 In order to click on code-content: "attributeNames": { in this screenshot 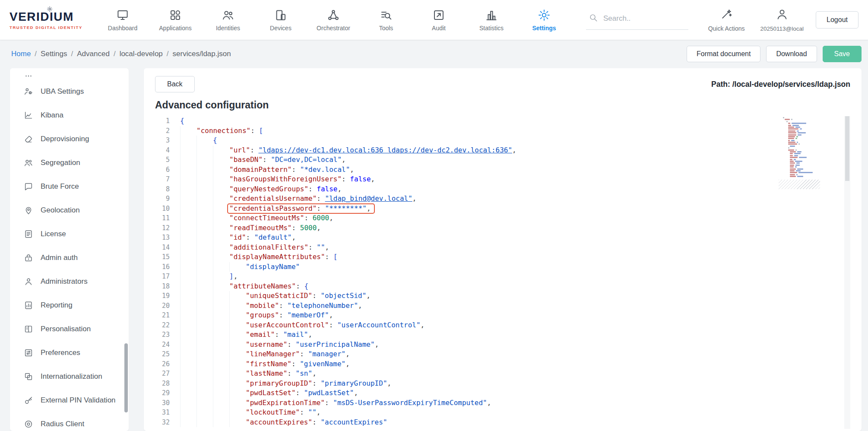, I will do `click(244, 286)`.